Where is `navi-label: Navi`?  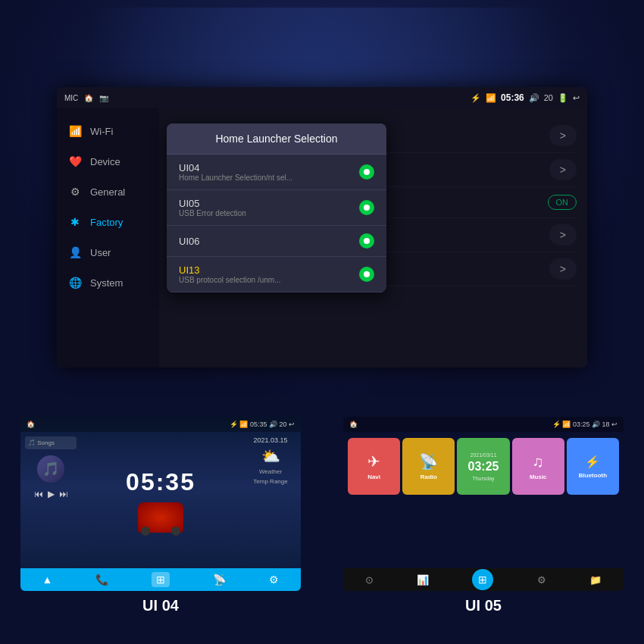 navi-label: Navi is located at coordinates (374, 477).